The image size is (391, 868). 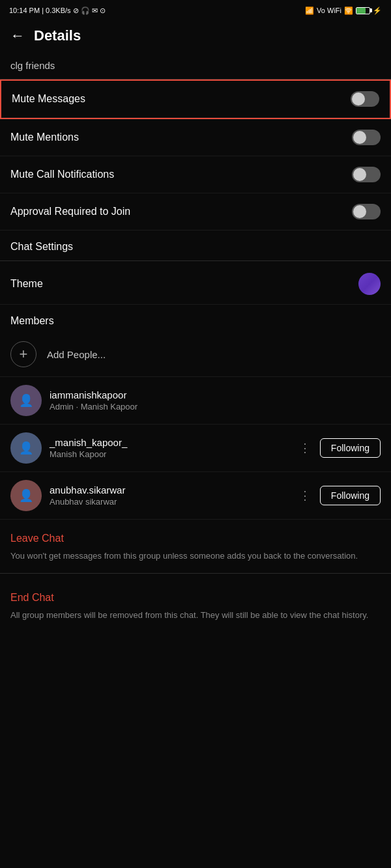 What do you see at coordinates (215, 400) in the screenshot?
I see `member-info: iammanishkapoor Admin · Manish Kapoor` at bounding box center [215, 400].